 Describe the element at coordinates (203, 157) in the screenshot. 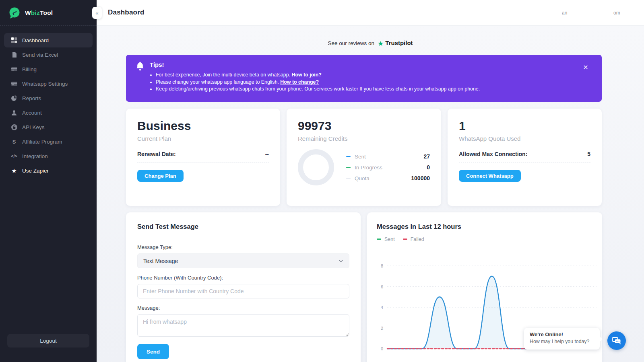

I see `current-plan-card: Business Current Plan Renewal Date: -- C…` at that location.